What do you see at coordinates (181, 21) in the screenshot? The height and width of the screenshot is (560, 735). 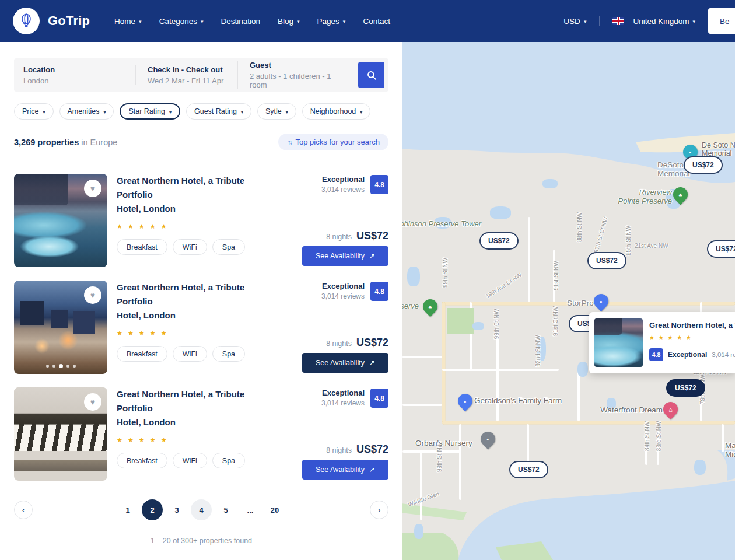 I see `nav-item-categories: Categories▾` at bounding box center [181, 21].